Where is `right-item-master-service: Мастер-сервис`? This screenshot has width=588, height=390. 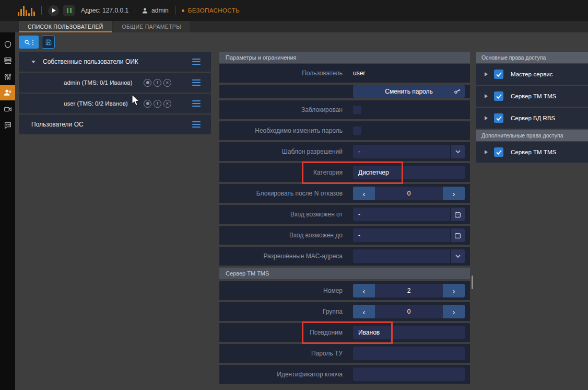
right-item-master-service: Мастер-сервис is located at coordinates (532, 74).